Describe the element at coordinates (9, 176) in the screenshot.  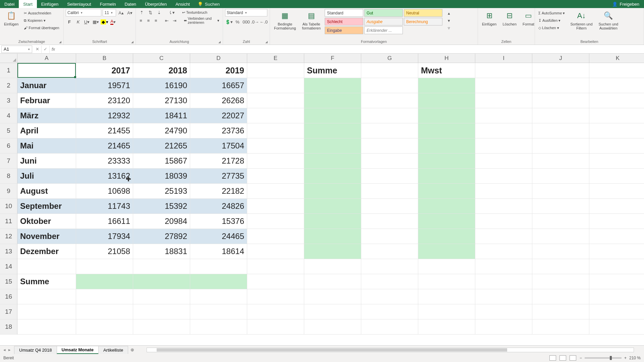
I see `row-header: 8` at that location.